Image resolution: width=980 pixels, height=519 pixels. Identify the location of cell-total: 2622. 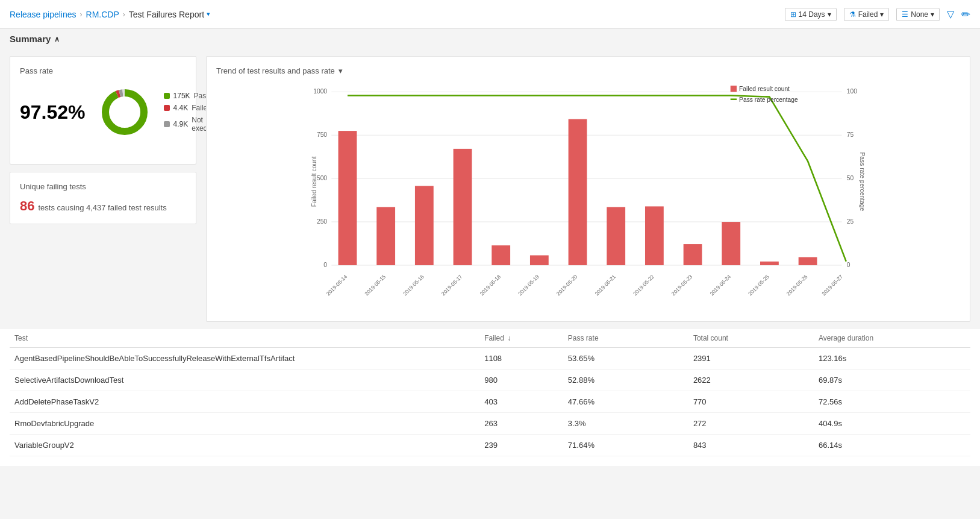
(751, 380).